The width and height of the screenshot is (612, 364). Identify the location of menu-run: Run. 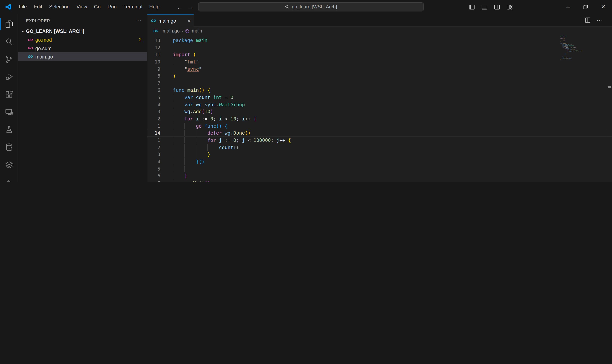
(112, 7).